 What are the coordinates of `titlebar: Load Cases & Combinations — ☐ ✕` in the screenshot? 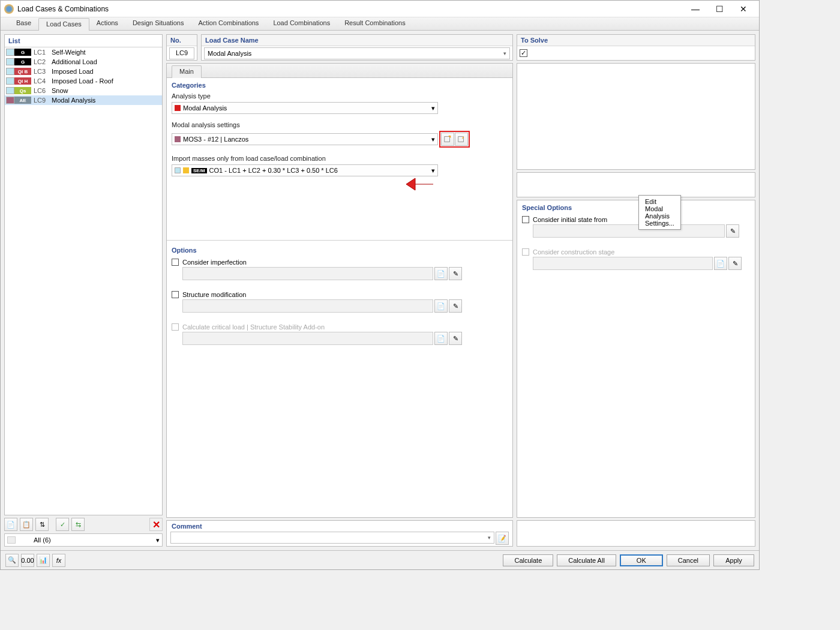 It's located at (380, 9).